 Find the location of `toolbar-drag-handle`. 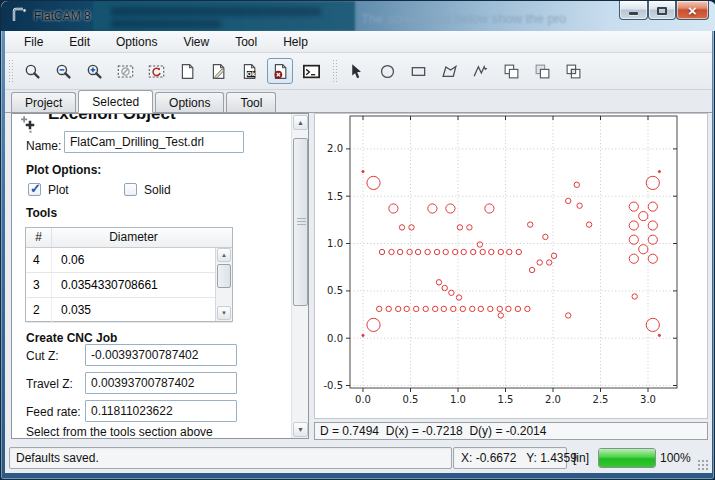

toolbar-drag-handle is located at coordinates (11, 71).